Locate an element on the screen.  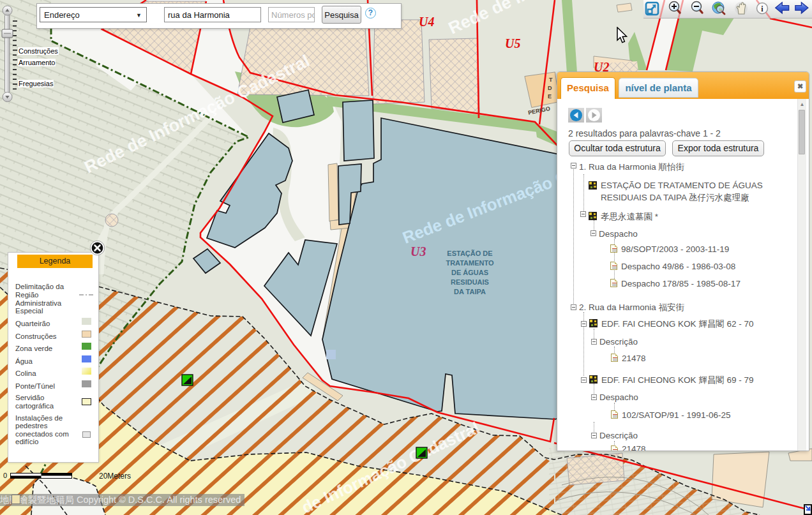
svg-text: TRATAMENTO is located at coordinates (470, 263).